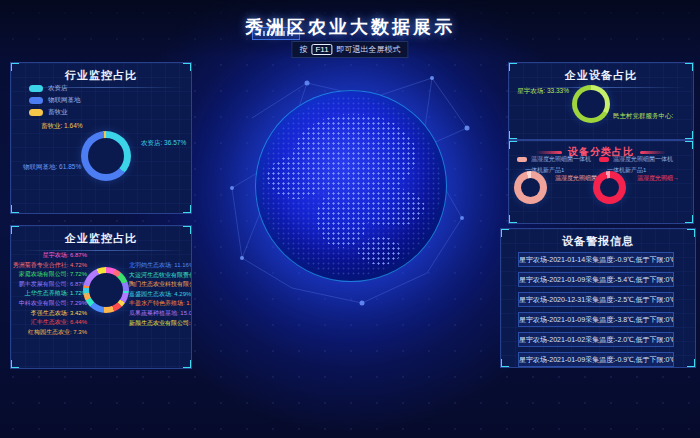  What do you see at coordinates (160, 284) in the screenshot?
I see `share-label: 陶门生态农业科技有限公` at bounding box center [160, 284].